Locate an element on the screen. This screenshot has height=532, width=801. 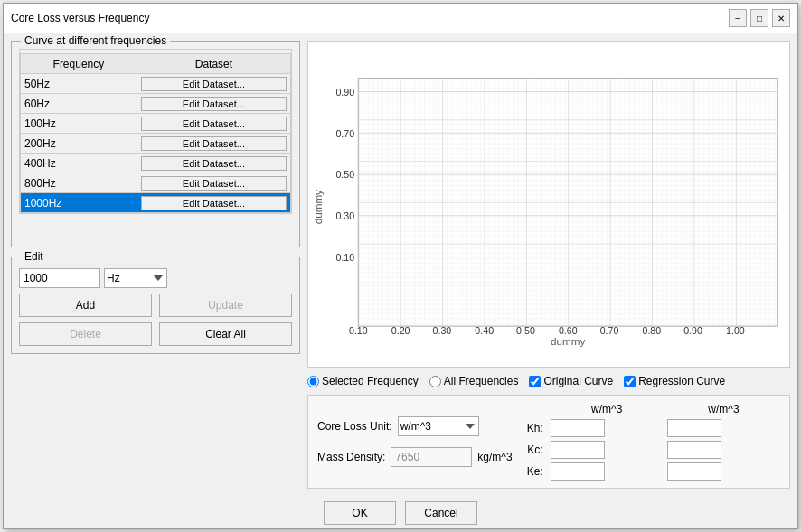
footer-buttons: OK Cancel is located at coordinates (400, 512).